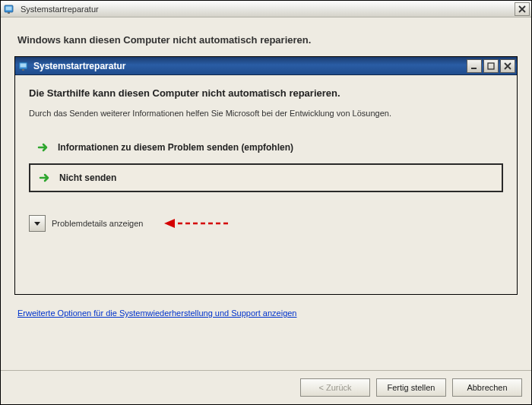 This screenshot has height=405, width=532. What do you see at coordinates (491, 66) in the screenshot?
I see `maximize-button` at bounding box center [491, 66].